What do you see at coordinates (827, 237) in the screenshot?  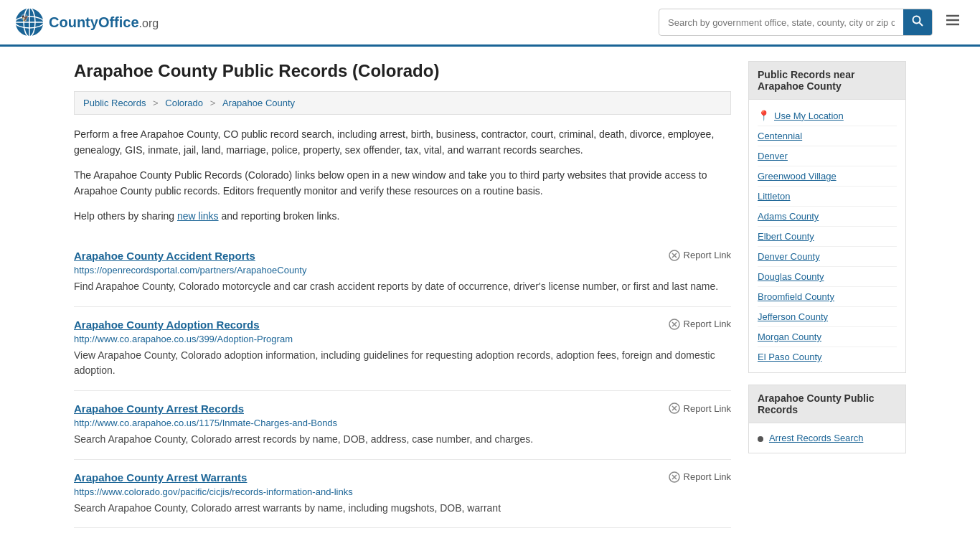 I see `sidebar-item-elbert-county: Elbert County` at bounding box center [827, 237].